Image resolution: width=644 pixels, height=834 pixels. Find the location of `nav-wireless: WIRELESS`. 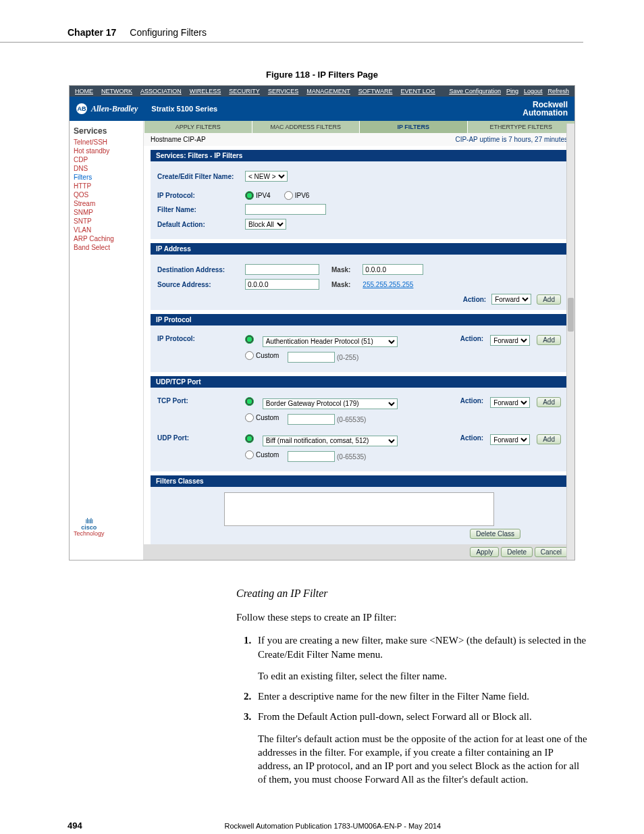

nav-wireless: WIRELESS is located at coordinates (205, 91).